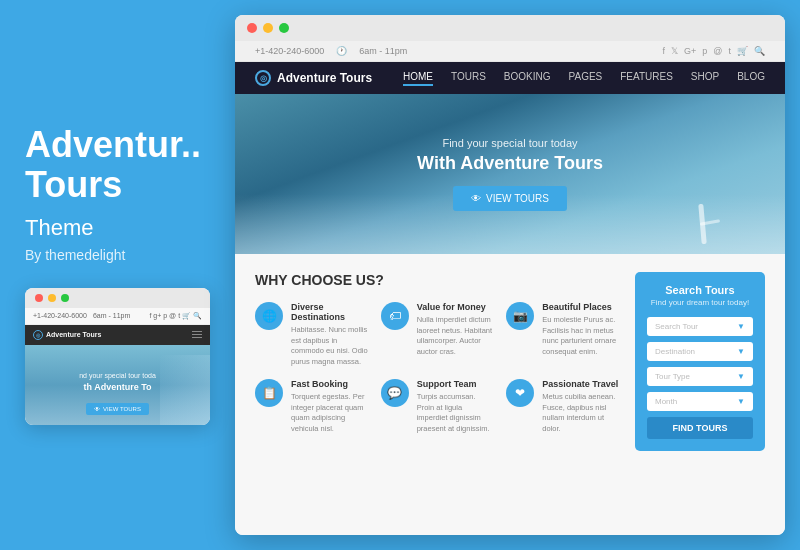 The width and height of the screenshot is (800, 550). What do you see at coordinates (65, 298) in the screenshot?
I see `mini-dot-green` at bounding box center [65, 298].